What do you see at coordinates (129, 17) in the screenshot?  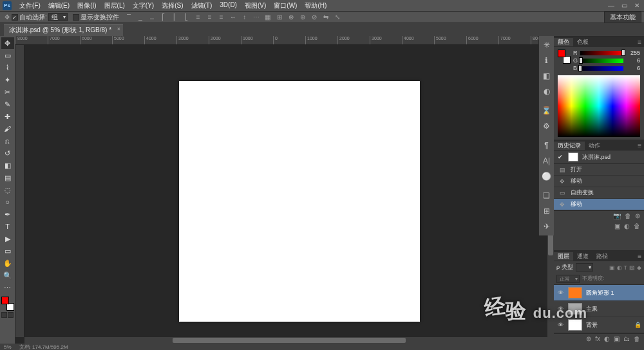 I see `align-icon: ⎺` at bounding box center [129, 17].